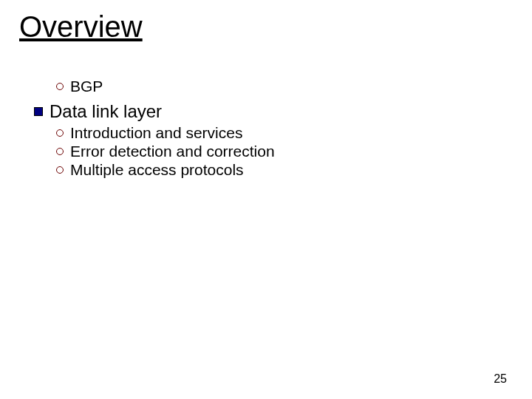 This screenshot has width=532, height=399. I want to click on section-item: Data link layer, so click(154, 112).